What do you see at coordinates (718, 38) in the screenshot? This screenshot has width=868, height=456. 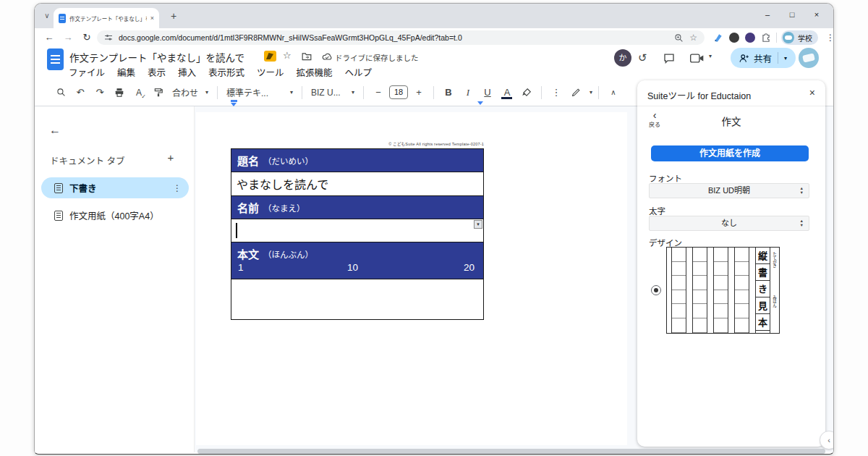 I see `extension-pen-icon` at bounding box center [718, 38].